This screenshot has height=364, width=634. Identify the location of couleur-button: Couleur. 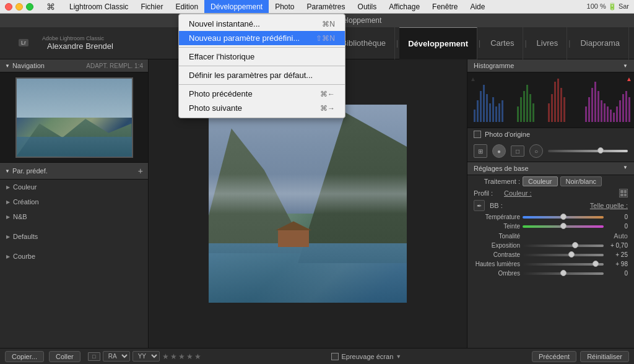
(540, 181).